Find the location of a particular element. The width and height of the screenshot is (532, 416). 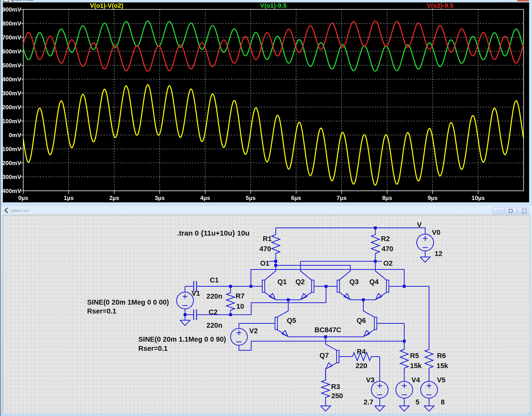

svg-text: V4 is located at coordinates (416, 380).